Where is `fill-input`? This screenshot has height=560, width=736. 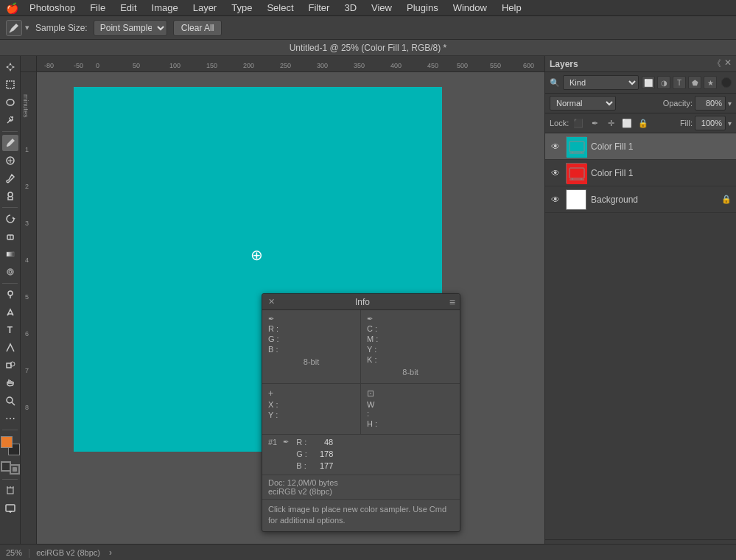 fill-input is located at coordinates (710, 123).